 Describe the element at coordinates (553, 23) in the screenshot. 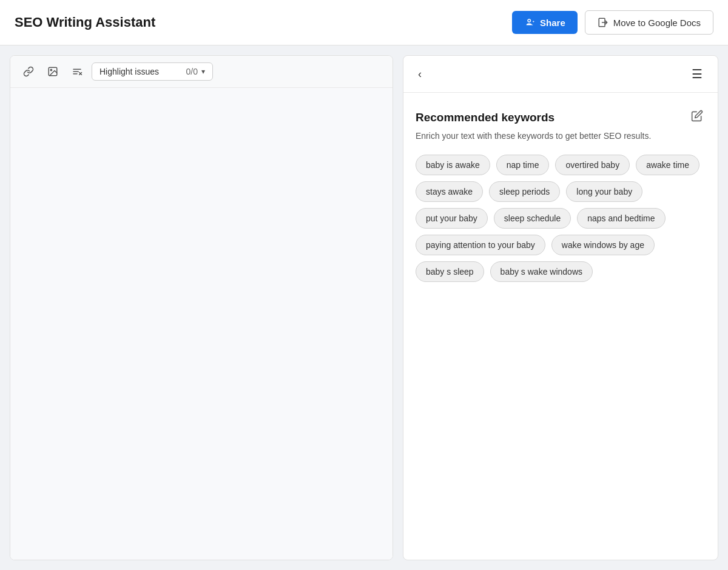

I see `share-label: Share` at that location.